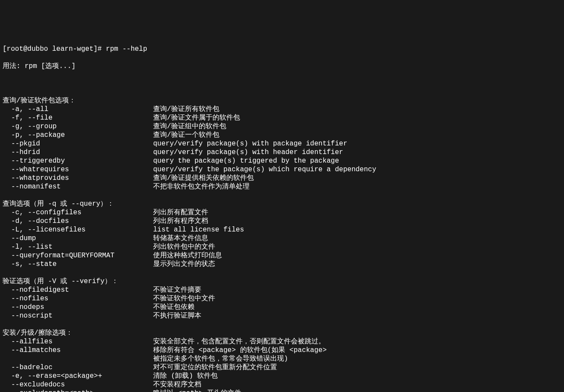 This screenshot has height=392, width=564. Describe the element at coordinates (357, 118) in the screenshot. I see `option-description: 查询/验证文件属于的软件包` at that location.